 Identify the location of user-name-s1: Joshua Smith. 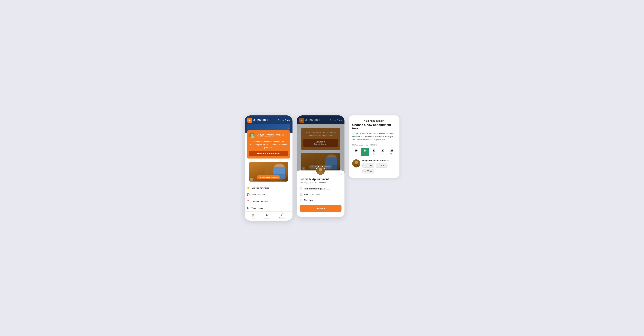
(284, 120).